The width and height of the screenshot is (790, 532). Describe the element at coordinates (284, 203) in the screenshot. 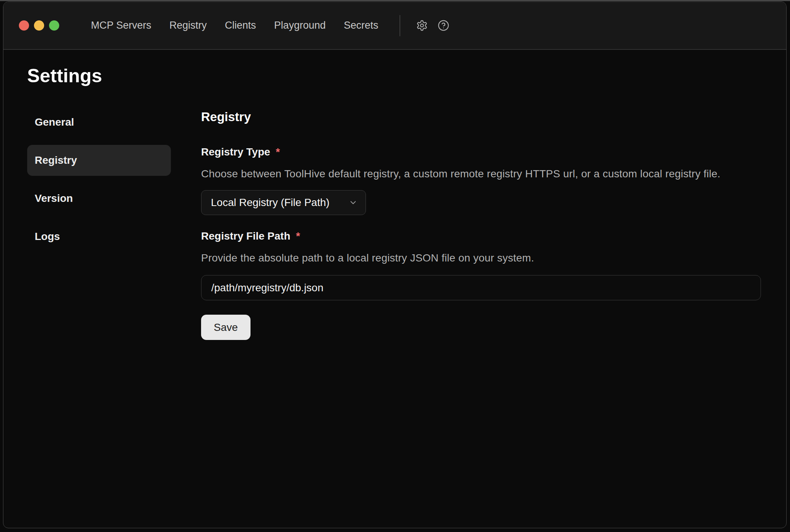

I see `registry-type-select: Local Registry (File Path)` at that location.